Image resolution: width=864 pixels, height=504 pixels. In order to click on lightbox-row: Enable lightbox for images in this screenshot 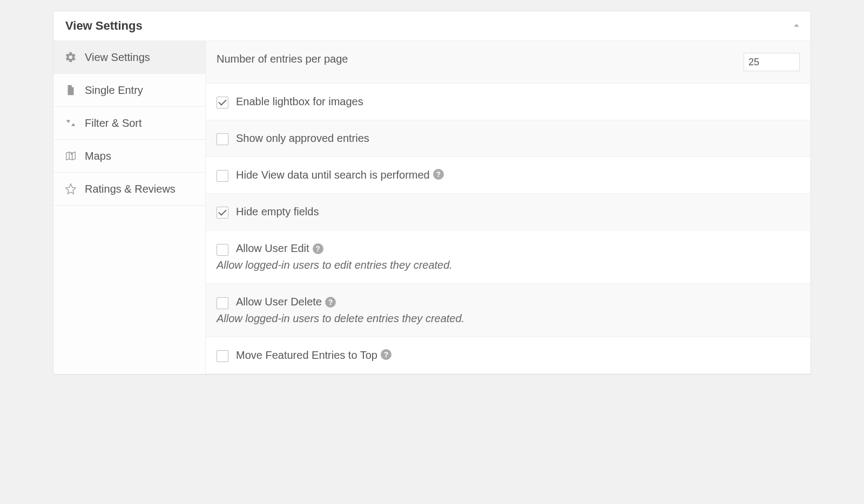, I will do `click(508, 102)`.